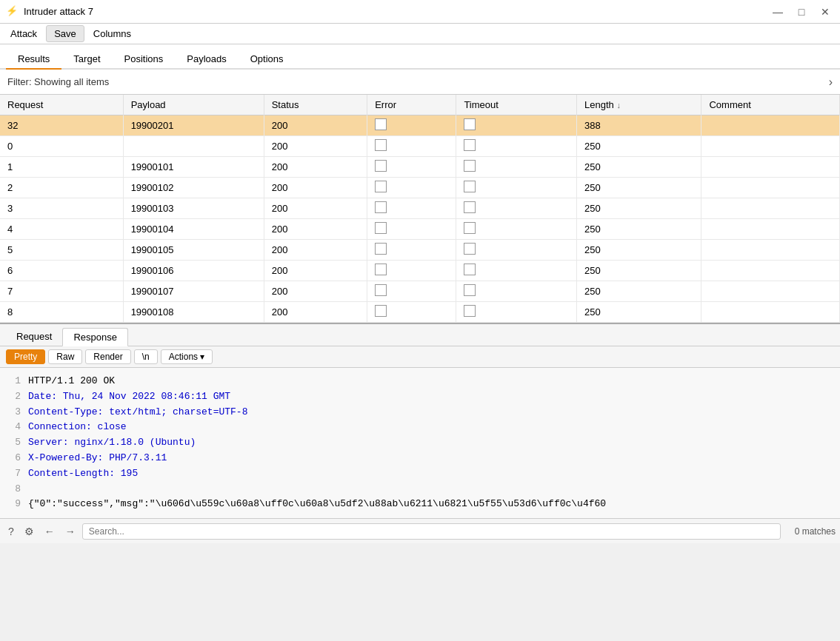  Describe the element at coordinates (267, 59) in the screenshot. I see `tab-options: Options` at that location.